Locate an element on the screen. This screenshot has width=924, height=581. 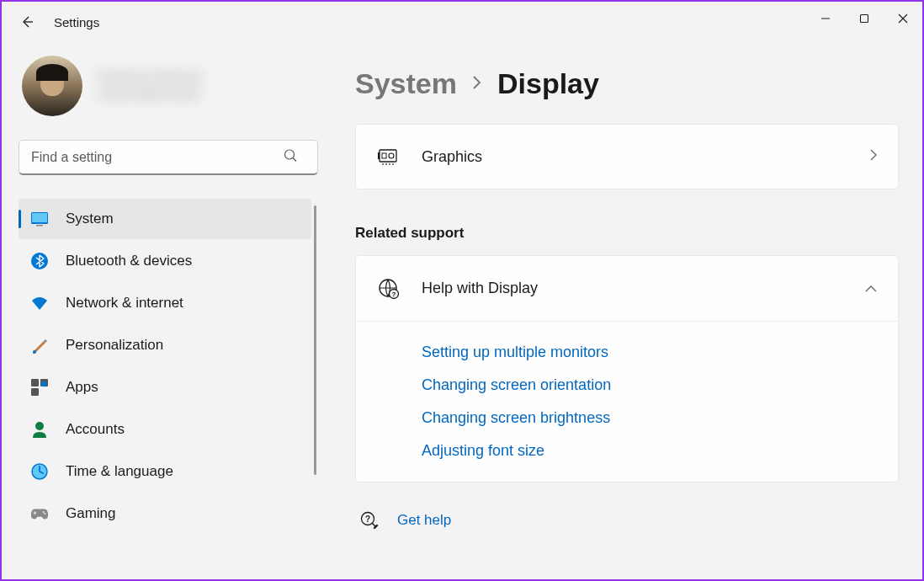
card-label: Graphics is located at coordinates (645, 157).